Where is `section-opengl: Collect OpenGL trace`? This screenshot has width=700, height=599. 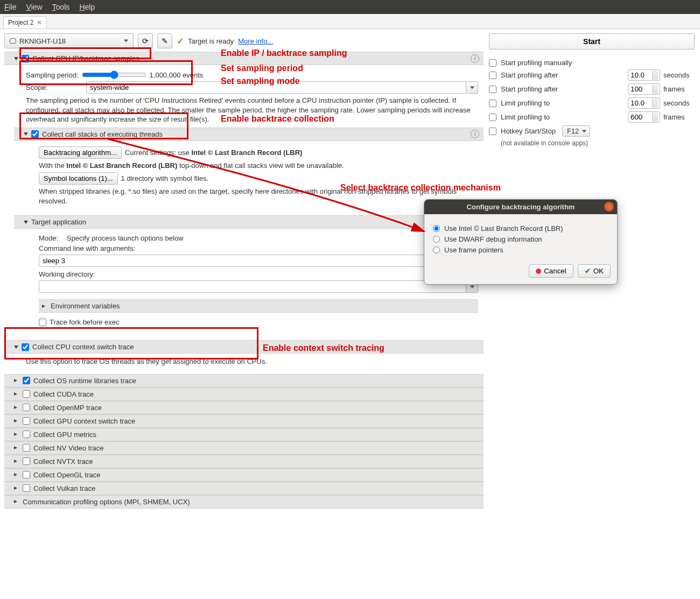 section-opengl: Collect OpenGL trace is located at coordinates (244, 475).